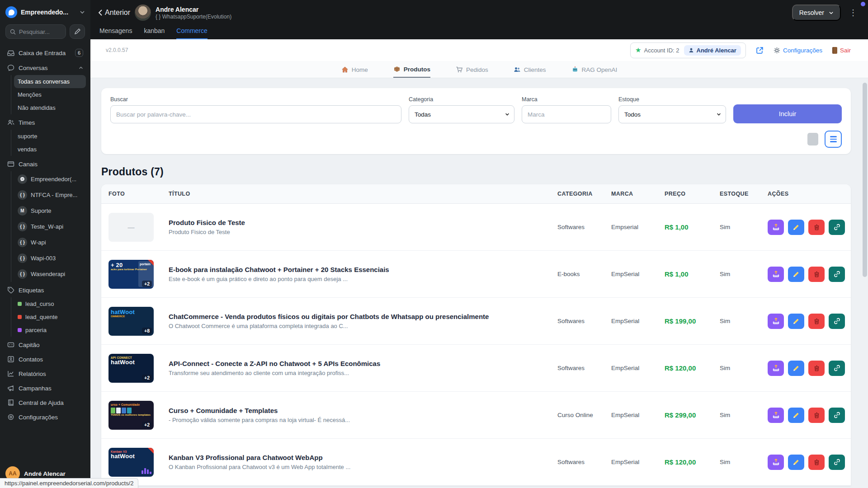  Describe the element at coordinates (359, 316) in the screenshot. I see `product-title: ChatCommerce - Venda produtos físicos ou…` at that location.